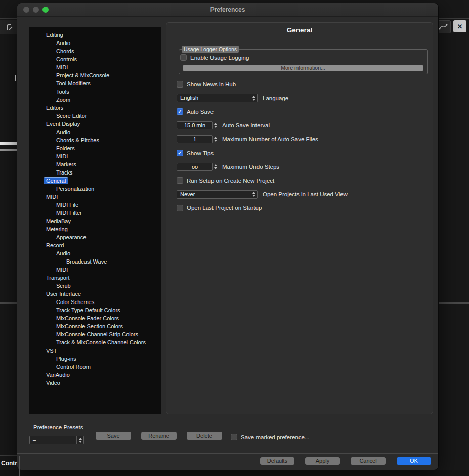 The height and width of the screenshot is (476, 469). I want to click on auto-save-checkbox, so click(180, 111).